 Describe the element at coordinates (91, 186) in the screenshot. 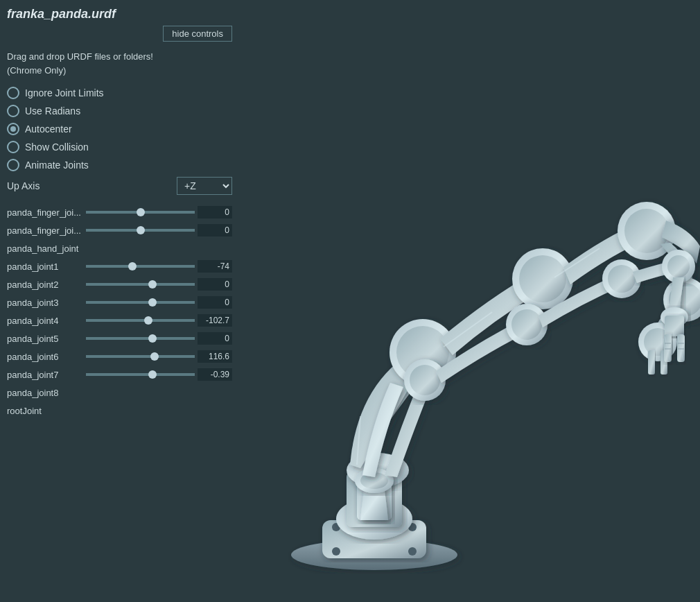

I see `up-axis-label: Up Axis` at that location.